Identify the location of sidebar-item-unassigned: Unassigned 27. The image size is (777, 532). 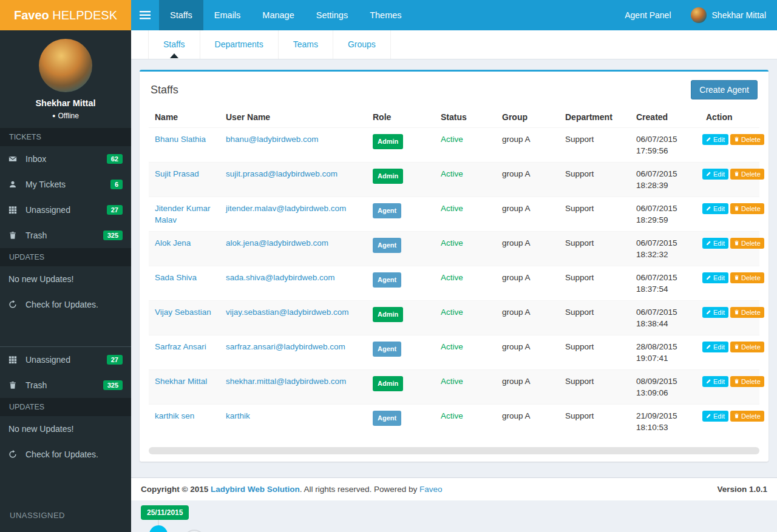
(66, 210).